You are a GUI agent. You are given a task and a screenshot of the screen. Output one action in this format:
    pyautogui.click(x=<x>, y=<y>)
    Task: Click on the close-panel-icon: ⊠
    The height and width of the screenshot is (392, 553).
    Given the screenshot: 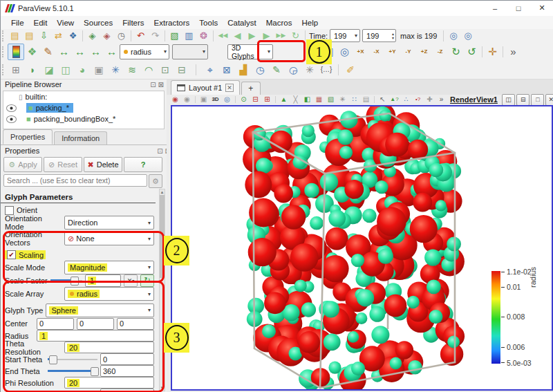 What is the action you would take?
    pyautogui.click(x=161, y=84)
    